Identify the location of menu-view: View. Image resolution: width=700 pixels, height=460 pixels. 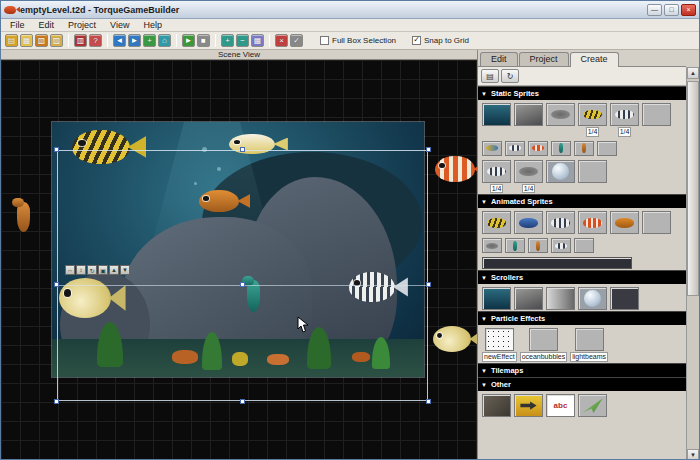
(120, 25).